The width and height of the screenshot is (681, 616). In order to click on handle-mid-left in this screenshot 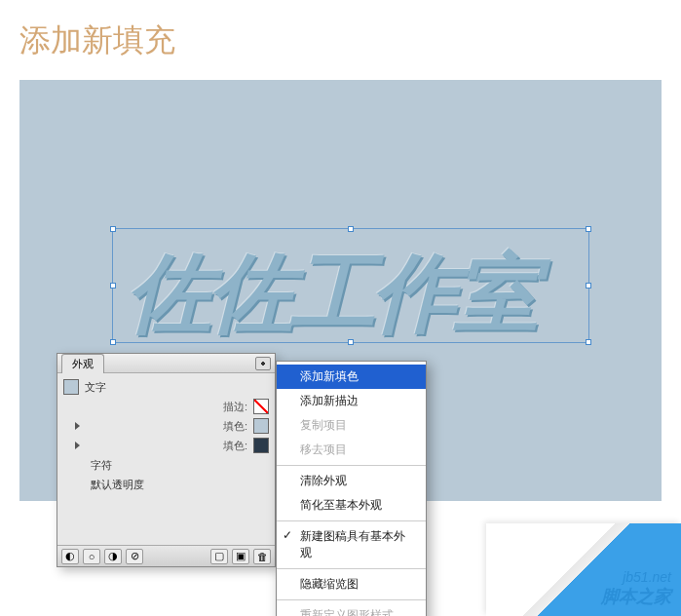, I will do `click(113, 286)`.